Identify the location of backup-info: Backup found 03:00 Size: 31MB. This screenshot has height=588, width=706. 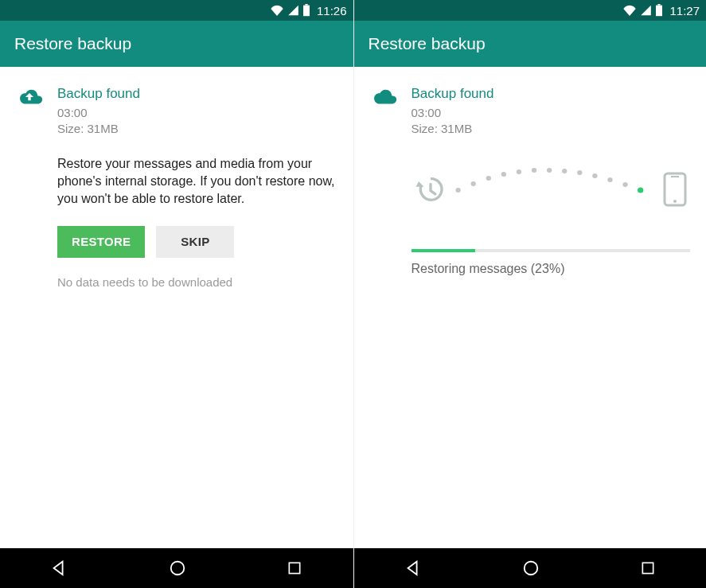
(551, 181).